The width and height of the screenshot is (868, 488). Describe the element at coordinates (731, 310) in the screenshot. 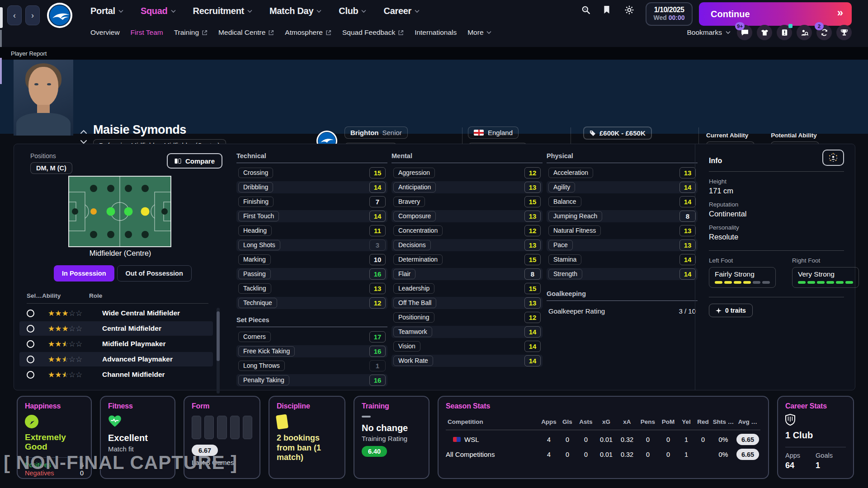

I see `traits-button: 0 traits` at that location.